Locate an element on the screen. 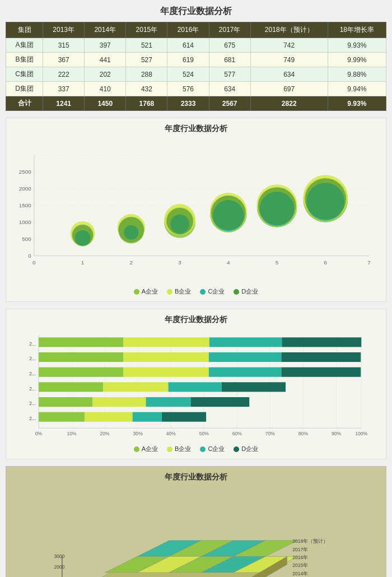  cell-2017: 675 is located at coordinates (230, 45).